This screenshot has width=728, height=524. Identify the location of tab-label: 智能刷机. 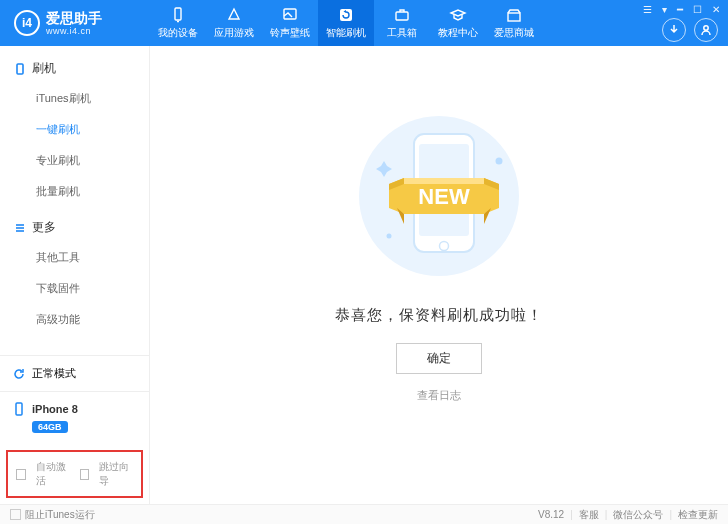
(346, 33).